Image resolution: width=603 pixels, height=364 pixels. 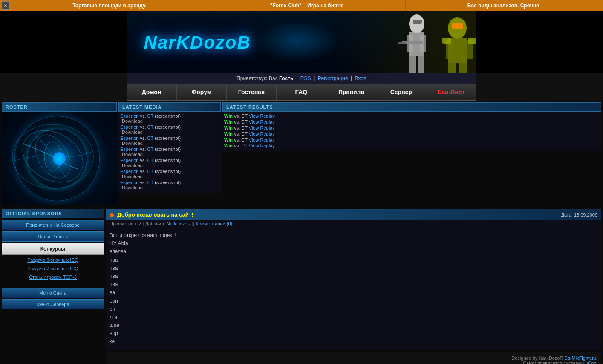 I want to click on news-author-link: NarkDozoR, so click(x=179, y=224).